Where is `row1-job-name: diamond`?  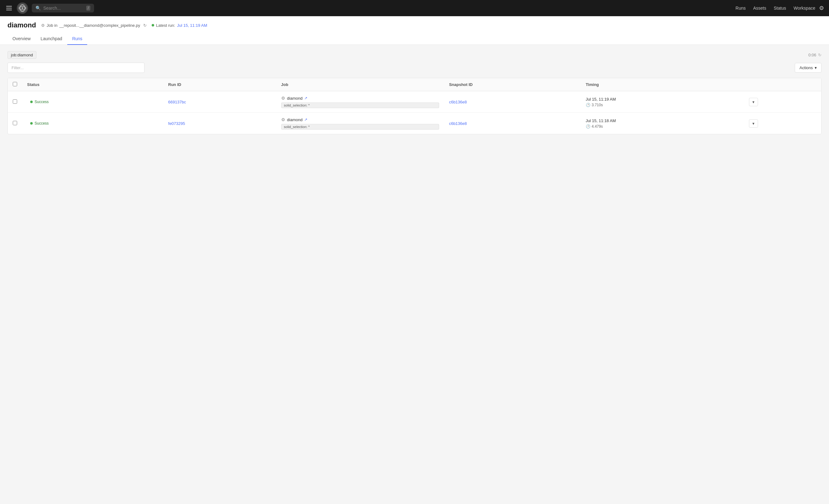 row1-job-name: diamond is located at coordinates (295, 98).